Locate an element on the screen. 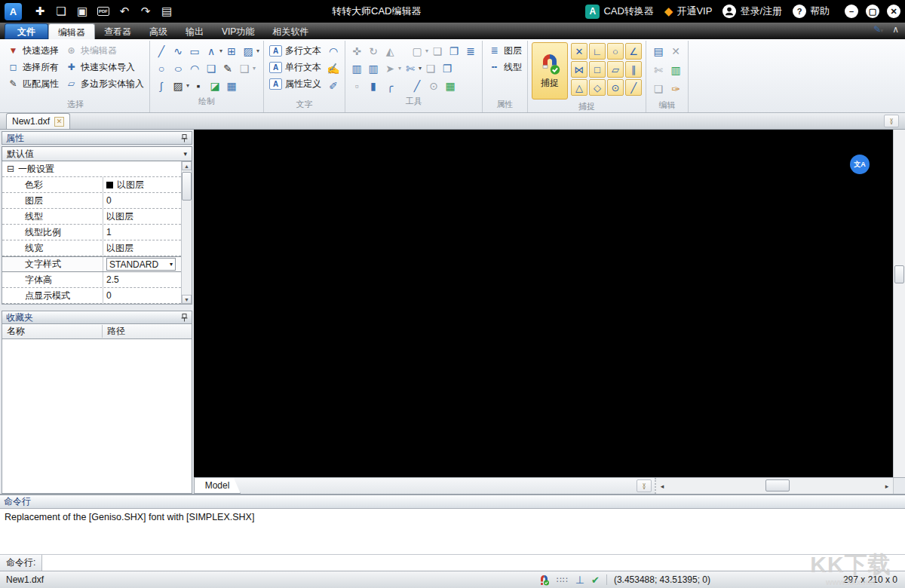  file-menu-button: 文件 is located at coordinates (26, 32).